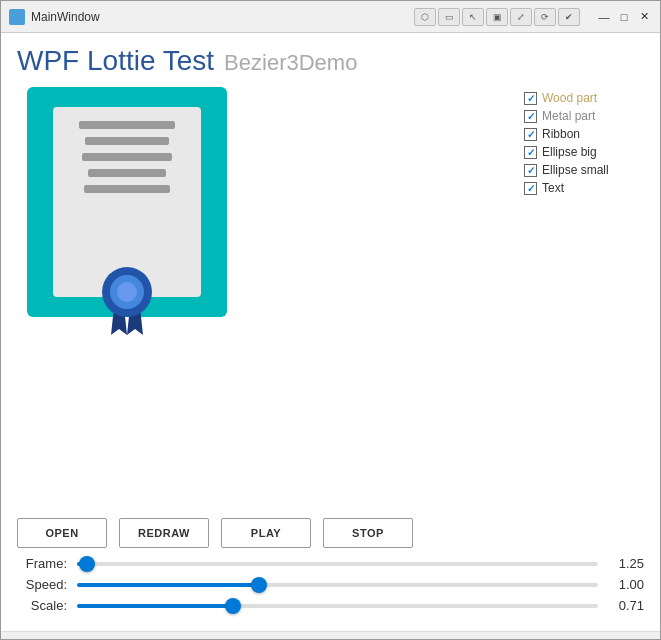 Image resolution: width=661 pixels, height=640 pixels. Describe the element at coordinates (338, 606) in the screenshot. I see `scale-slider-track` at that location.